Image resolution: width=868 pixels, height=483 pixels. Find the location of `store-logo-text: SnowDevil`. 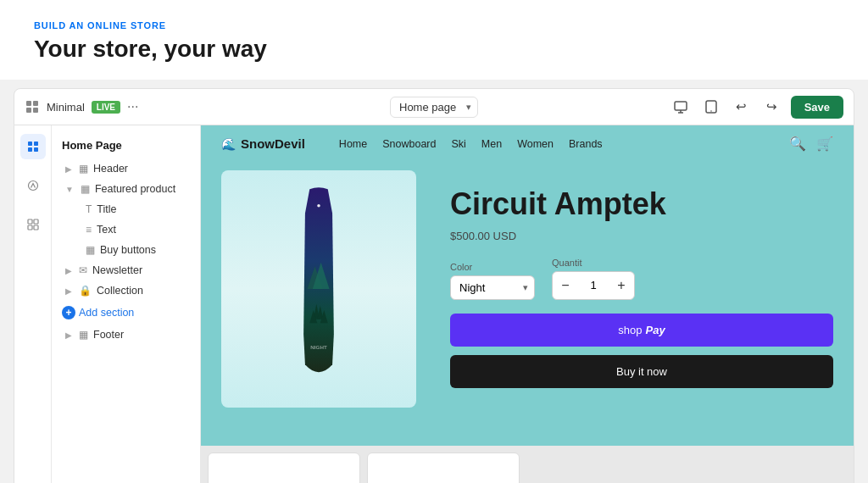

store-logo-text: SnowDevil is located at coordinates (273, 144).